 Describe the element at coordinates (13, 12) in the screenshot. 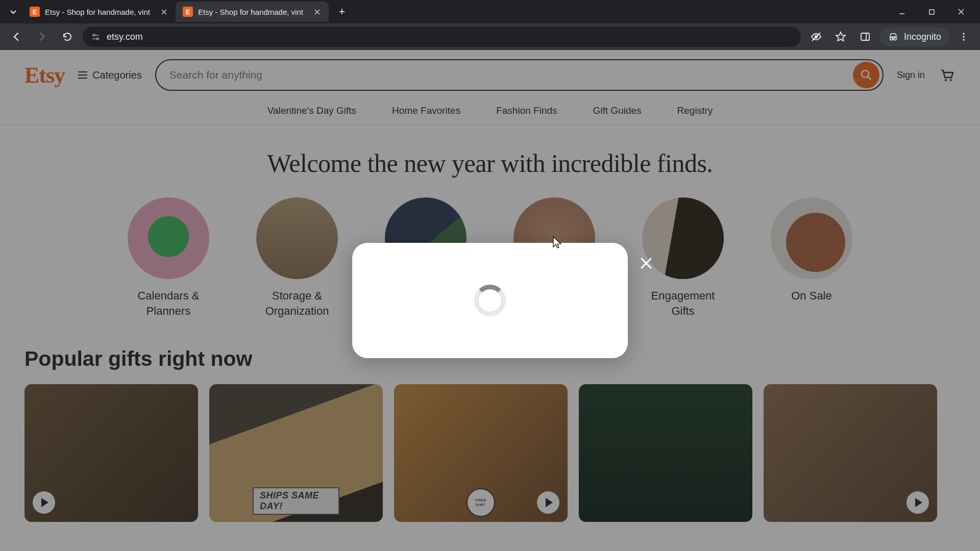

I see `tabs-dropdown-icon` at that location.